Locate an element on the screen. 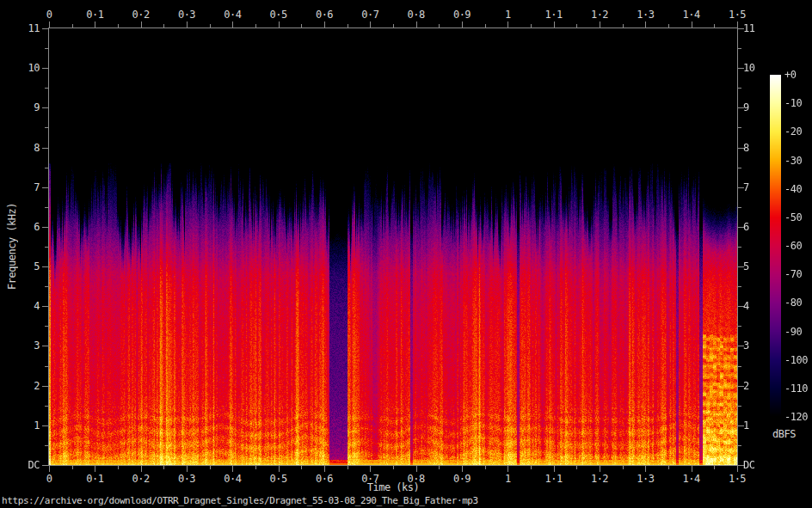 This screenshot has width=812, height=508. x-tick-label-bottom: 0·7 is located at coordinates (370, 479).